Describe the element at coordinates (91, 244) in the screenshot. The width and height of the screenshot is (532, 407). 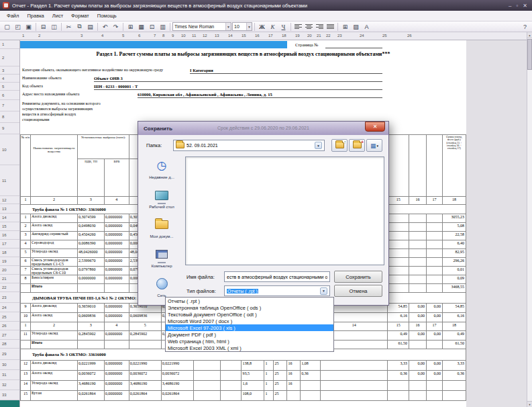
I see `report-cell: 0,0086390` at that location.